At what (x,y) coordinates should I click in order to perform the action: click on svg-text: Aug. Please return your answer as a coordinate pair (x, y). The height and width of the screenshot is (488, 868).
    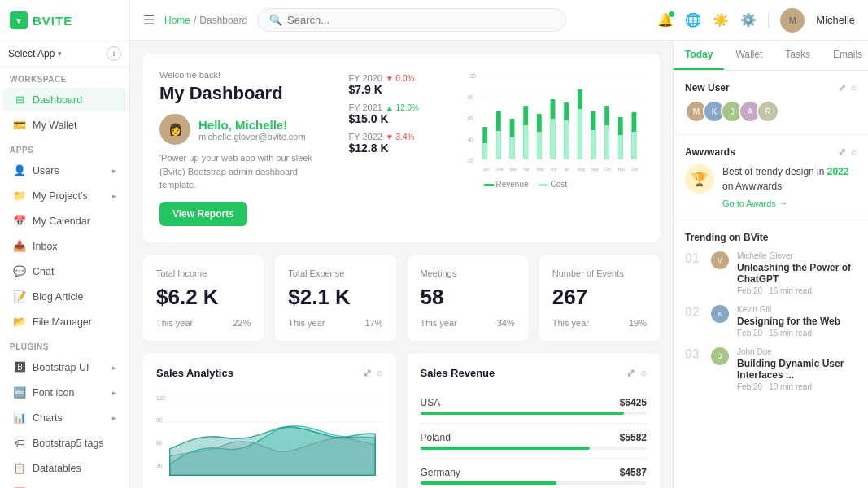
    Looking at the image, I should click on (581, 169).